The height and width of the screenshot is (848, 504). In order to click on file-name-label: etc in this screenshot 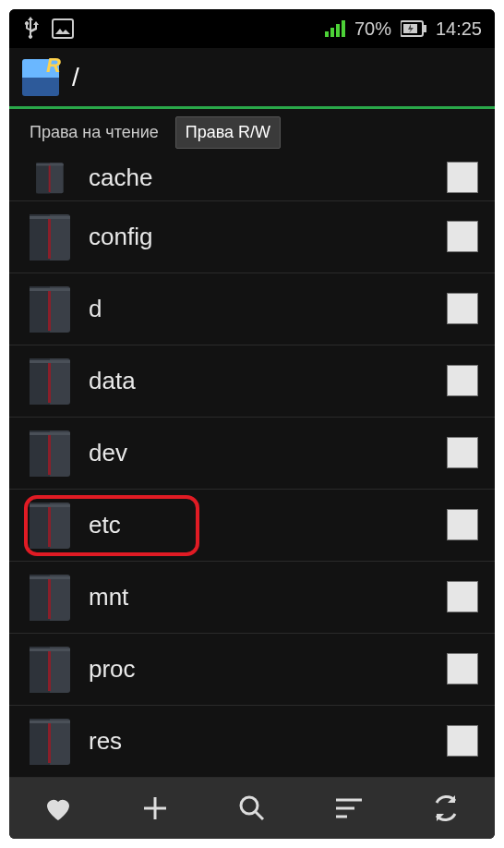, I will do `click(260, 525)`.